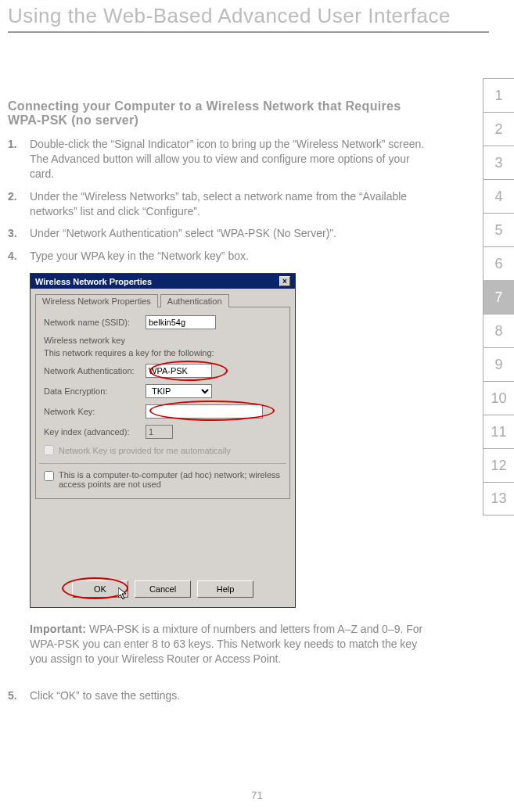 This screenshot has height=812, width=514. Describe the element at coordinates (163, 591) in the screenshot. I see `dialog-button-row: OK Cancel Help` at that location.